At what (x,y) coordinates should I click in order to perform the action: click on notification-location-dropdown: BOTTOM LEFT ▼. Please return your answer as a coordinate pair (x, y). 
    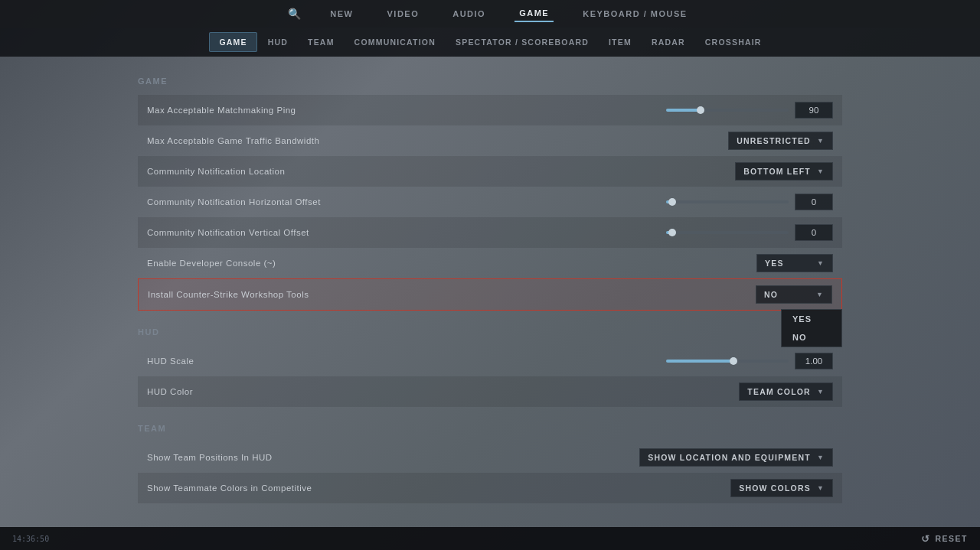
    Looking at the image, I should click on (784, 171).